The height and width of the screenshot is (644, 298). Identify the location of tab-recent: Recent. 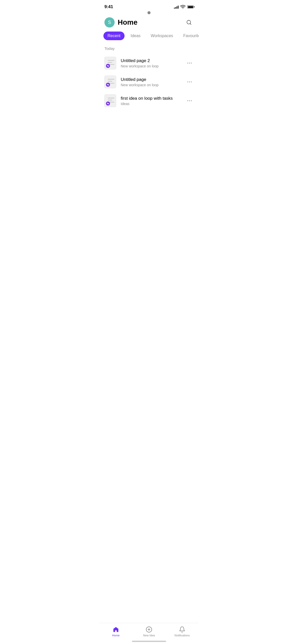
(114, 36).